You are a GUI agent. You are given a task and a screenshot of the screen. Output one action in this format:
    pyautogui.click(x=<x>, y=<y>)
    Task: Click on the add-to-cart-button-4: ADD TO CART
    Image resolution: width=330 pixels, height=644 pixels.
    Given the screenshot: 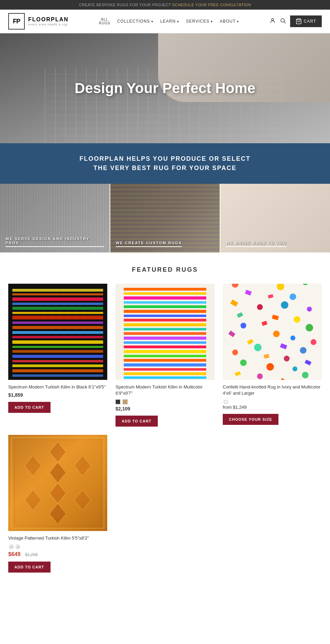 What is the action you would take?
    pyautogui.click(x=30, y=567)
    